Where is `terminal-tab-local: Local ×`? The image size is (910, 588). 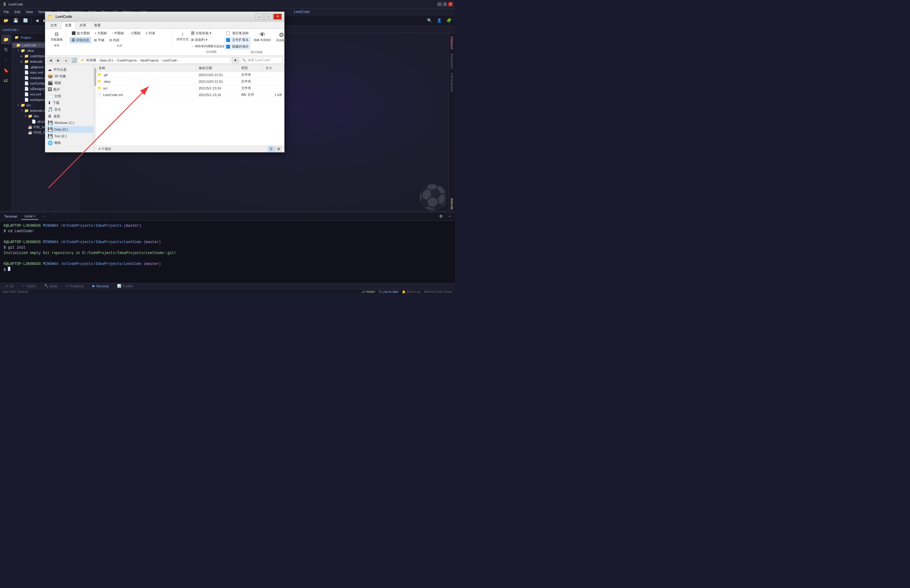
terminal-tab-local: Local × is located at coordinates (30, 216).